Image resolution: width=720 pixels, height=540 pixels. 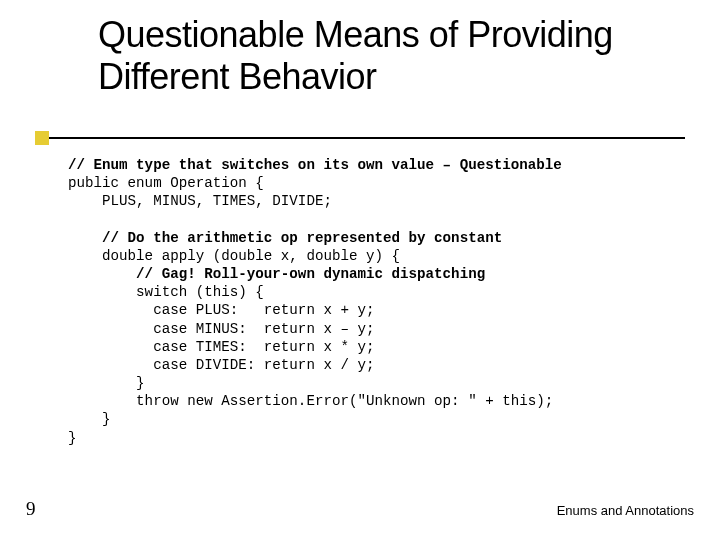 What do you see at coordinates (31, 509) in the screenshot?
I see `page-number: 9` at bounding box center [31, 509].